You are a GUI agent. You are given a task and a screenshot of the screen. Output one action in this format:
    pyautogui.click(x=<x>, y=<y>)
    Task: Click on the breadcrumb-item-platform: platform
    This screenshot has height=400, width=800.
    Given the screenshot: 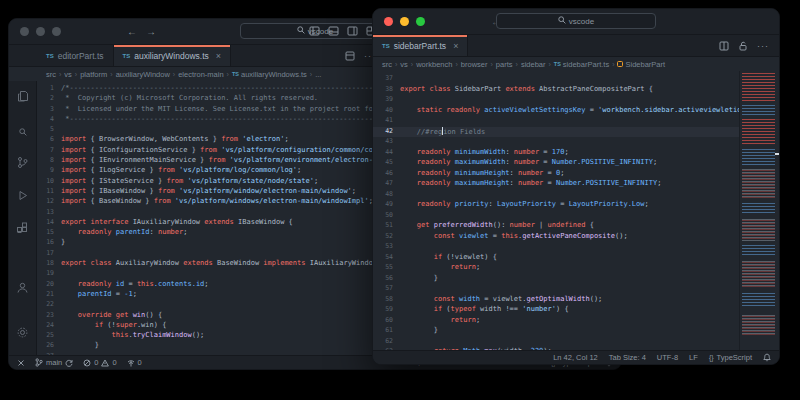 What is the action you would take?
    pyautogui.click(x=94, y=74)
    